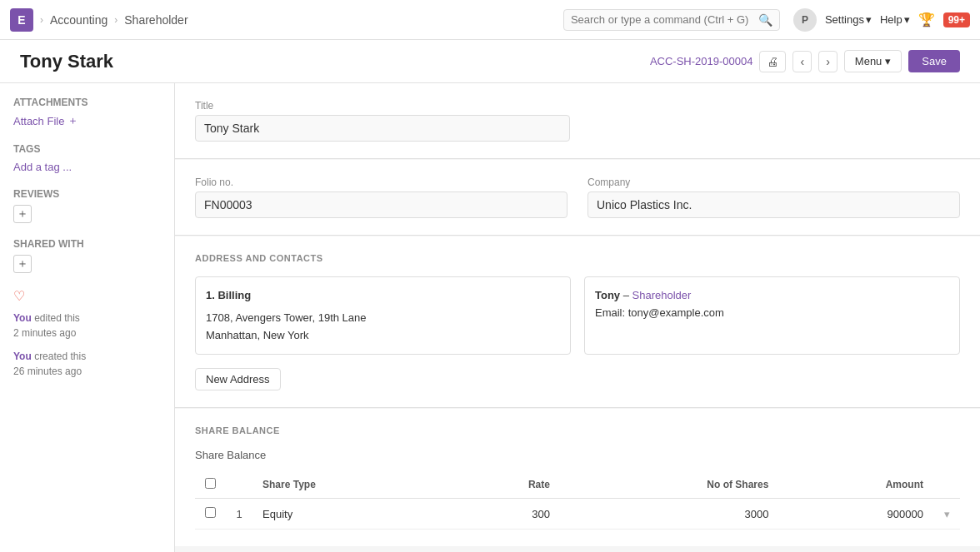 The width and height of the screenshot is (980, 552). I want to click on sidebar-tags: Tags Add a tag ..., so click(87, 158).